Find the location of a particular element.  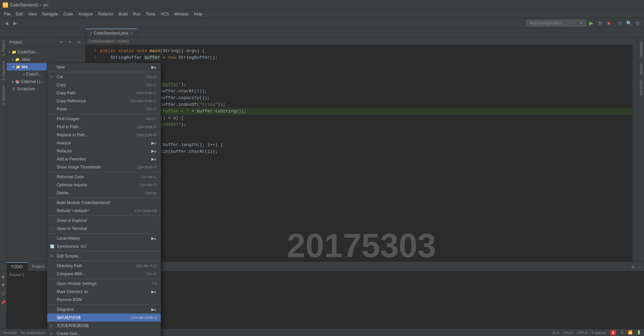

menu-refactor: Refactor is located at coordinates (106, 14).